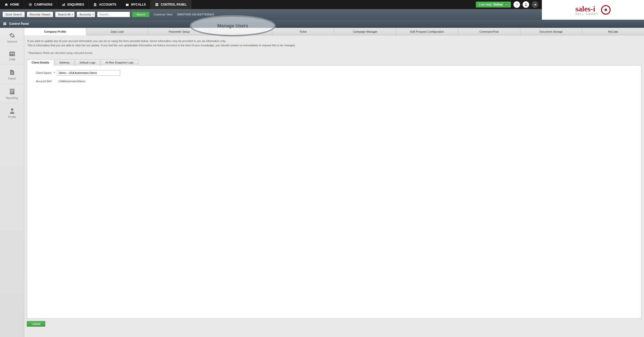  Describe the element at coordinates (489, 32) in the screenshot. I see `tab-label: Command Post` at that location.